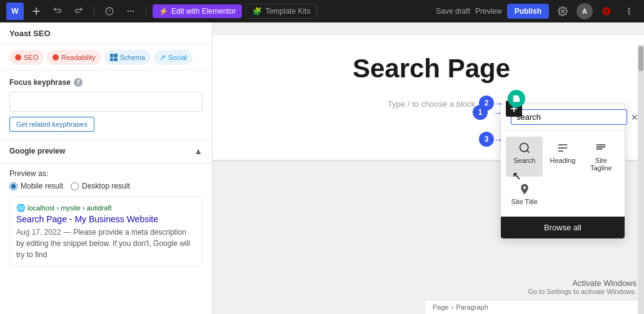  I want to click on google-preview-section: Google preview ▲ Preview as: Mobile resu…, so click(106, 204).